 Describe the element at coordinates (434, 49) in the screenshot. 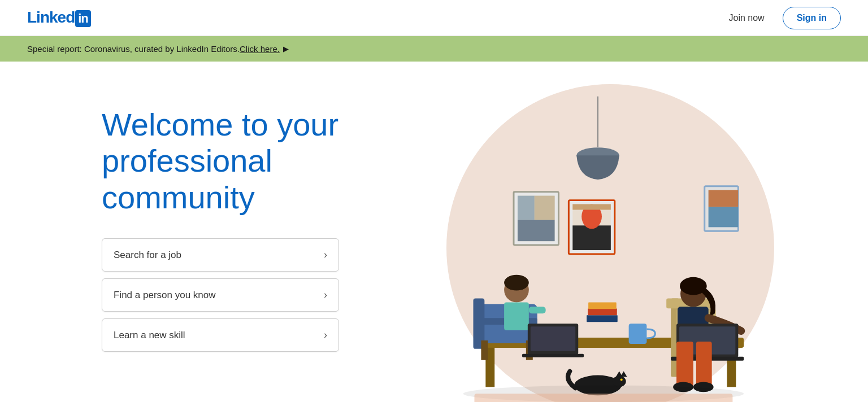

I see `announcement-banner: Special report: Coronavirus, curated by …` at that location.